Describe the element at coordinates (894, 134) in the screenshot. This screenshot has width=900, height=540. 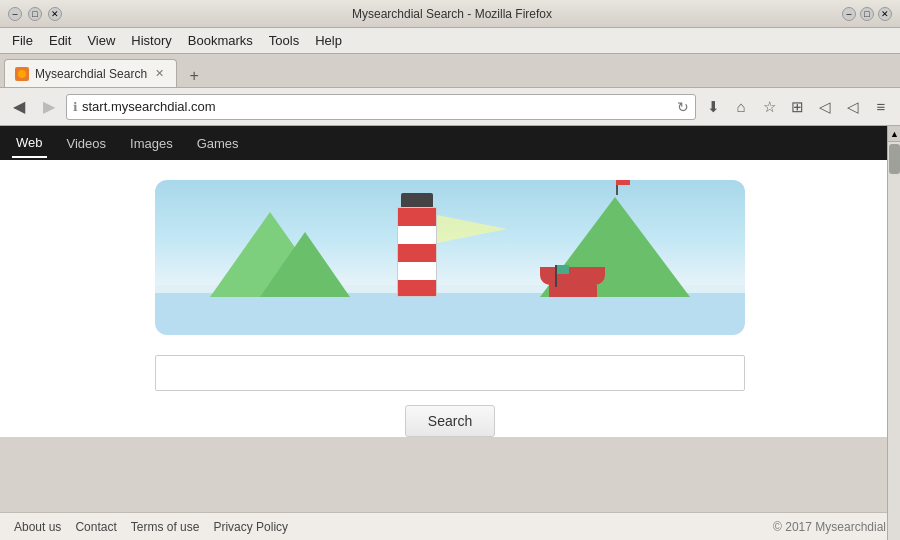
I see `scrollbar-up-arrow: ▲` at that location.